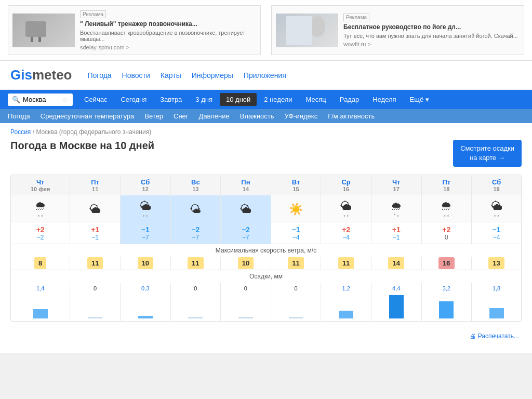  Describe the element at coordinates (396, 263) in the screenshot. I see `wind-7: 14` at that location.